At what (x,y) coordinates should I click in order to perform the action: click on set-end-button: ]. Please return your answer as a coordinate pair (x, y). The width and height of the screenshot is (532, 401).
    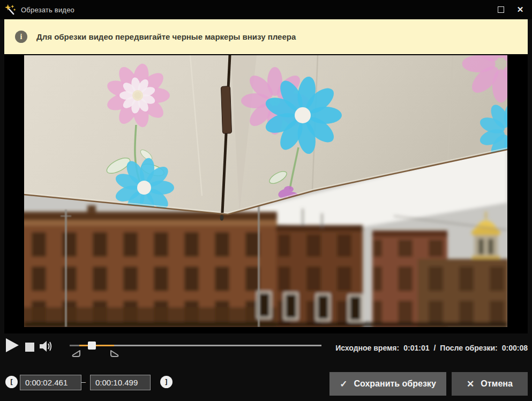
    Looking at the image, I should click on (166, 382).